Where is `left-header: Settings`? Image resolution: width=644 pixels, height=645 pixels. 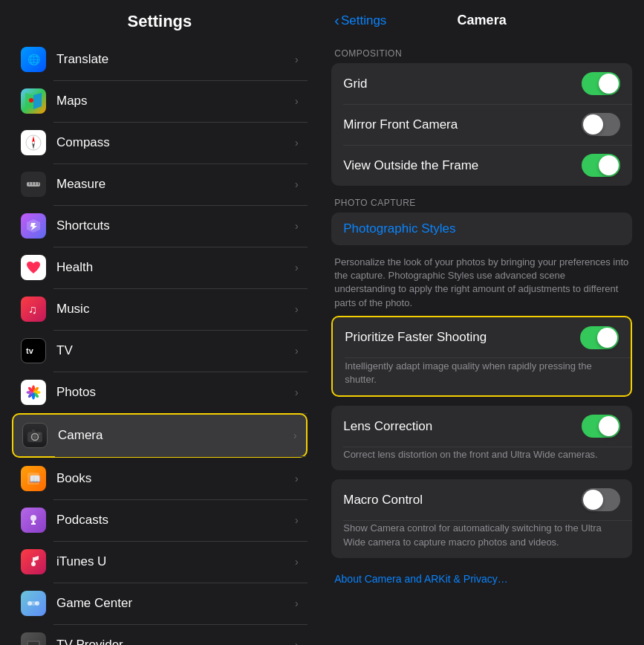
left-header: Settings is located at coordinates (160, 19).